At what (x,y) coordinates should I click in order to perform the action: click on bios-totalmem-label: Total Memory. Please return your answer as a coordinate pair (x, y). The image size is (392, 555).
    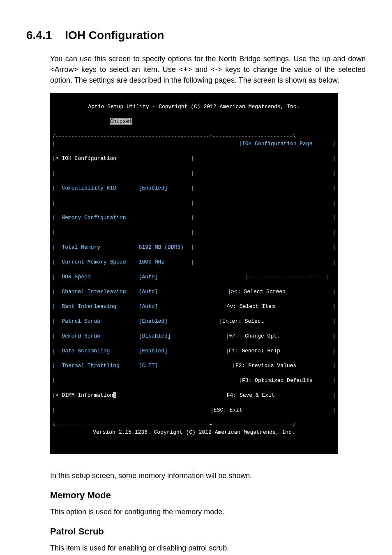
    Looking at the image, I should click on (81, 247).